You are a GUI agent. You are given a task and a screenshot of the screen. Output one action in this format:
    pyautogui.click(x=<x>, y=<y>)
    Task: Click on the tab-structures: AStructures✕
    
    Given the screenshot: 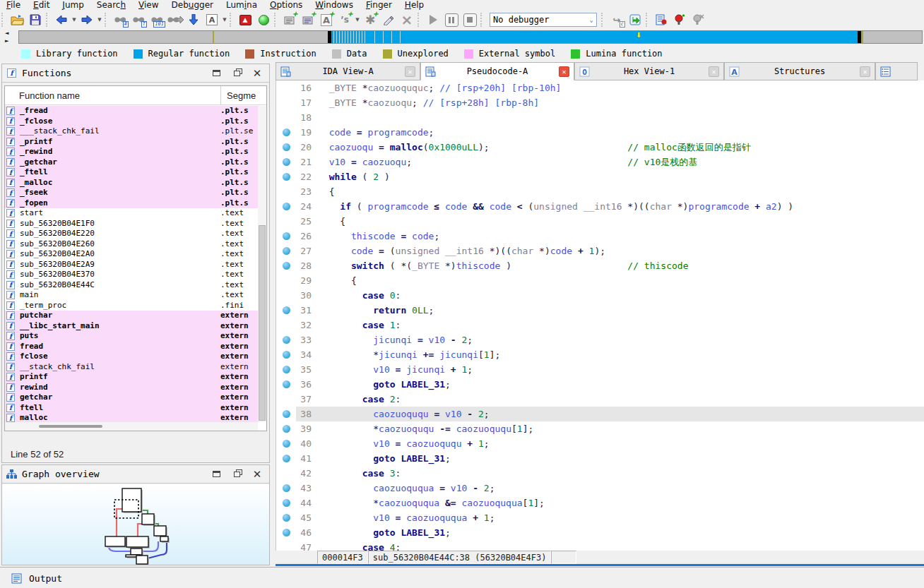 What is the action you would take?
    pyautogui.click(x=800, y=71)
    